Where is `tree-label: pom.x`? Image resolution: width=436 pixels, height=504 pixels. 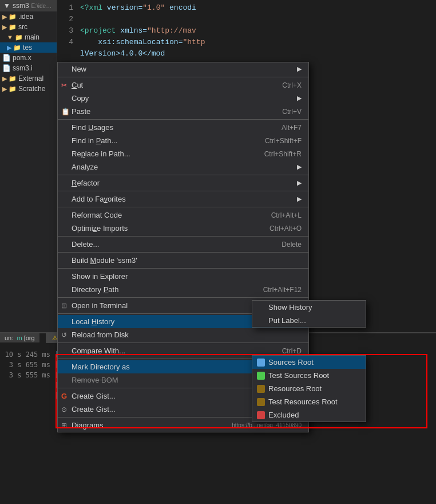
tree-label: pom.x is located at coordinates (22, 58).